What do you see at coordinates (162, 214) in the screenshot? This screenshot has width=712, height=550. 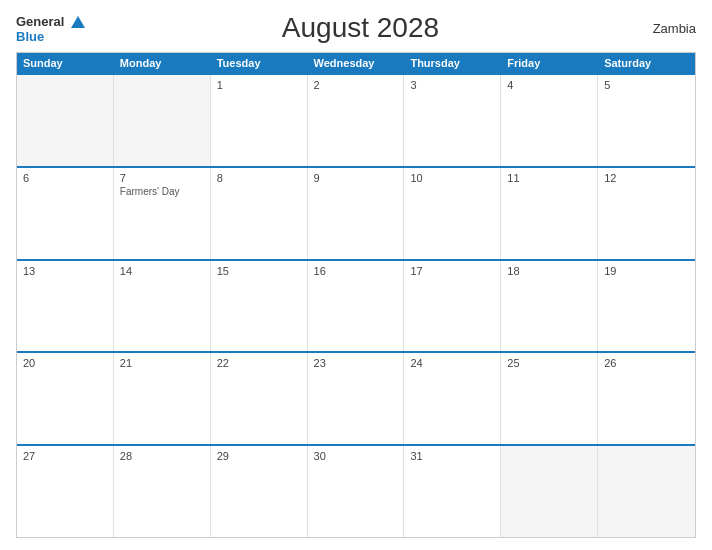 I see `day-cell: 7Farmers' Day` at bounding box center [162, 214].